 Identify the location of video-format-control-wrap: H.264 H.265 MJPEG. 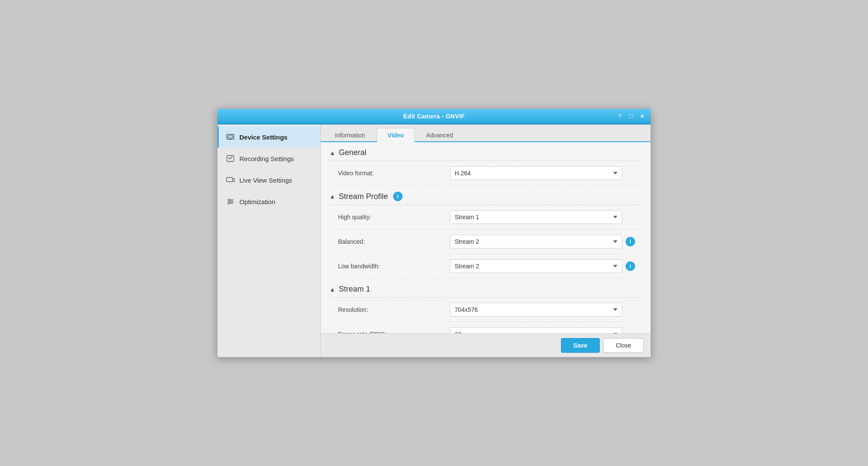
(546, 173).